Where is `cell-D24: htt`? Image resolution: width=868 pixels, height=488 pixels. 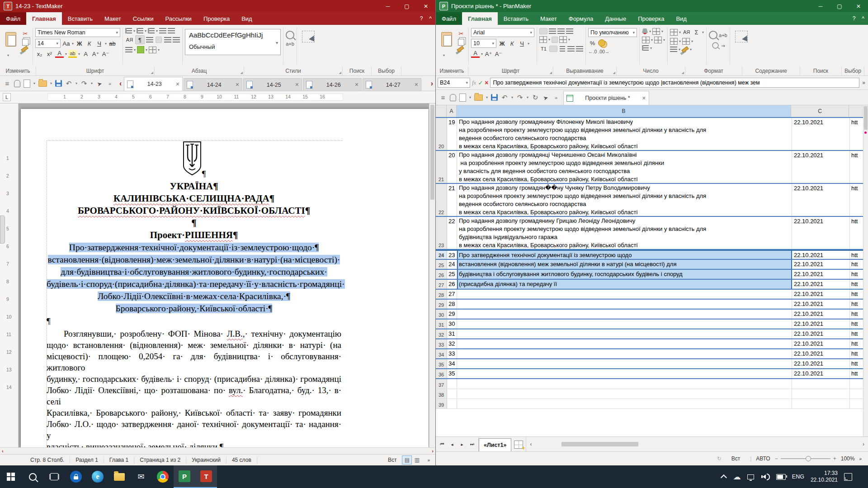 cell-D24: htt is located at coordinates (857, 255).